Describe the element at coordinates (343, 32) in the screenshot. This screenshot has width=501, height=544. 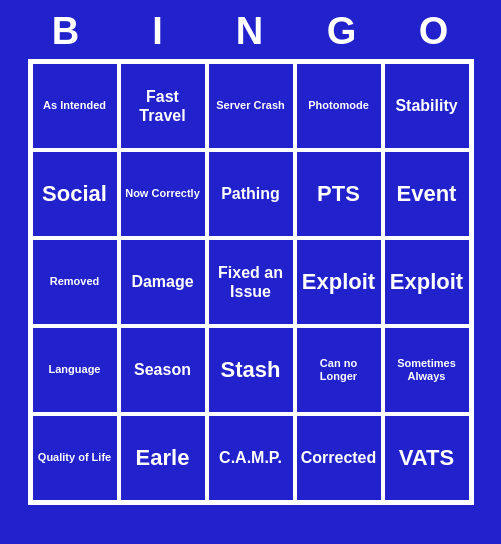
I see `bingo-letter-g: G` at that location.